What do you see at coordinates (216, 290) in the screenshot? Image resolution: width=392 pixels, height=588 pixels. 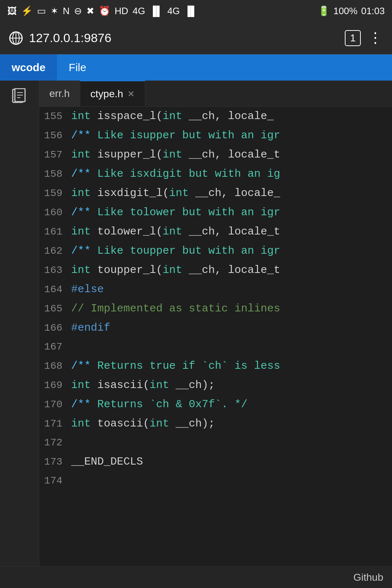 I see `code-line-164: 164 #else` at bounding box center [216, 290].